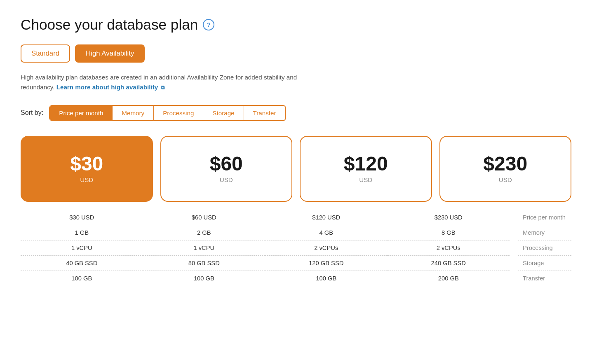  Describe the element at coordinates (82, 217) in the screenshot. I see `detail-price-1: $30 USD` at that location.